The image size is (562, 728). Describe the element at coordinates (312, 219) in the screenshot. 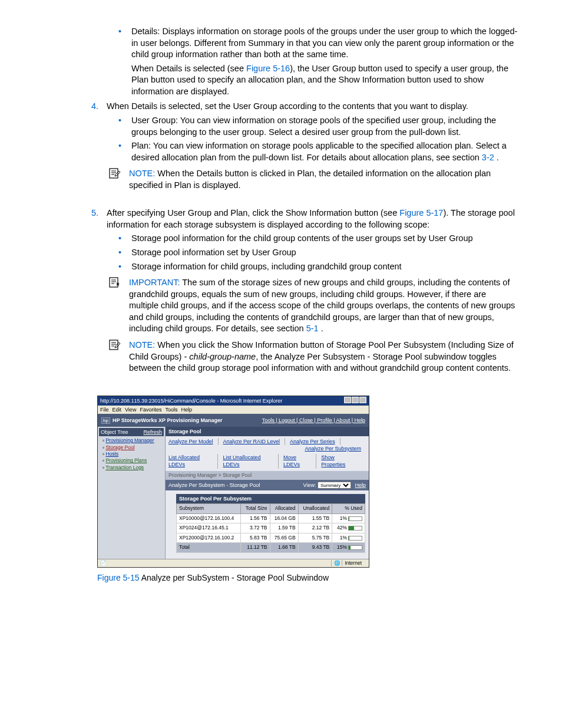

I see `step-5-body: After specifying User Group and Plan, cl…` at that location.